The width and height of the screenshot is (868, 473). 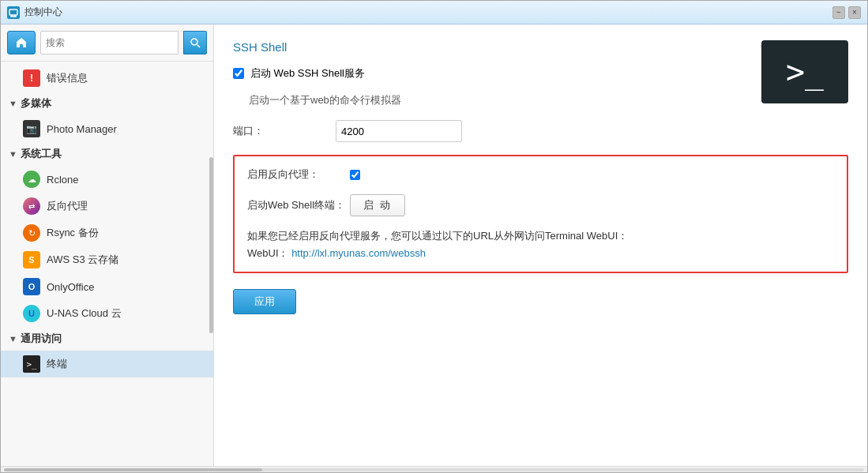 What do you see at coordinates (73, 233) in the screenshot?
I see `sidebar-item-label-rsync: Rsync 备份` at bounding box center [73, 233].